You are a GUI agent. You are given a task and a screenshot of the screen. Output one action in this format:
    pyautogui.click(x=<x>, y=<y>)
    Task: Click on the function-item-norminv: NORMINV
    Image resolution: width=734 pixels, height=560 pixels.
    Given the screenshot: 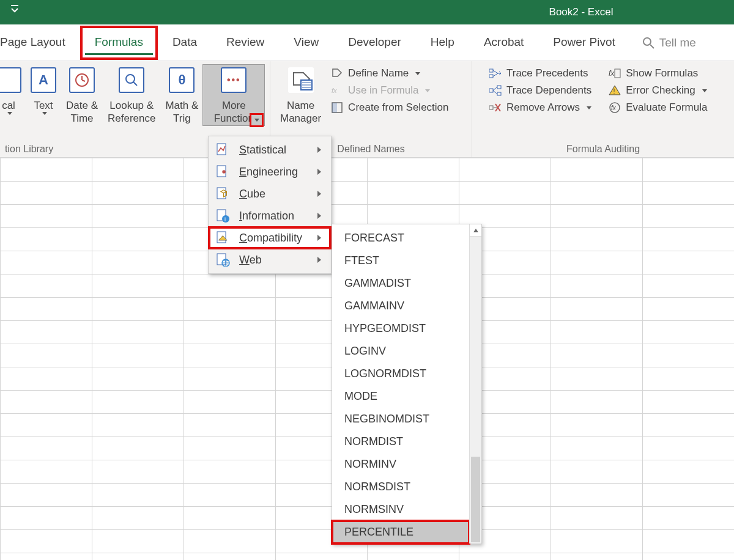 What is the action you would take?
    pyautogui.click(x=401, y=465)
    